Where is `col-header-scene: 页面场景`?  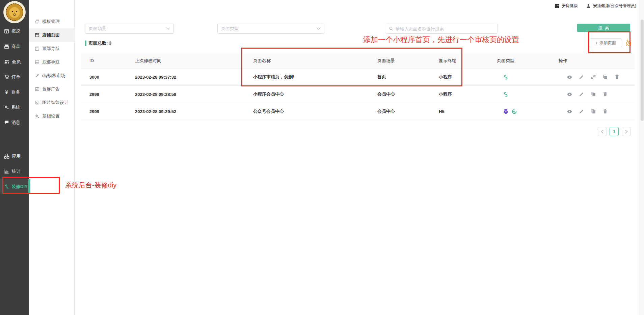
col-header-scene: 页面场景 is located at coordinates (400, 61).